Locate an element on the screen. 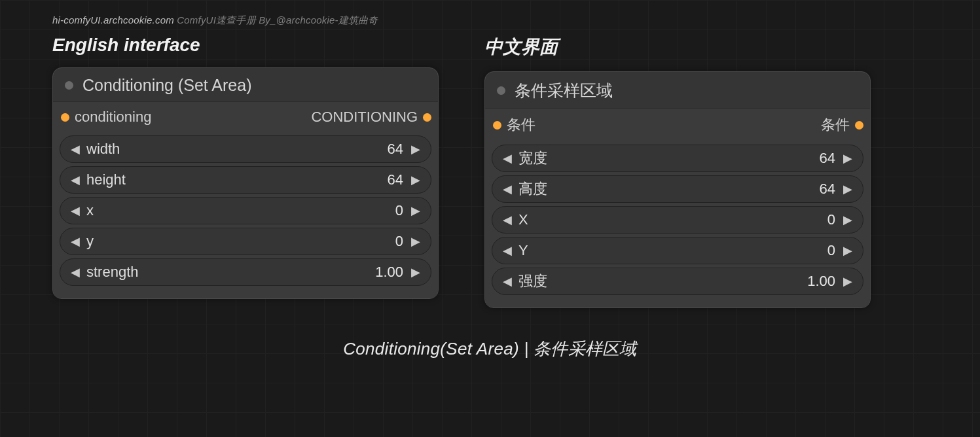 Image resolution: width=980 pixels, height=437 pixels. credit-line: hi-comfyUI.archcookie.com ComfyUI速查手册 By… is located at coordinates (490, 21).